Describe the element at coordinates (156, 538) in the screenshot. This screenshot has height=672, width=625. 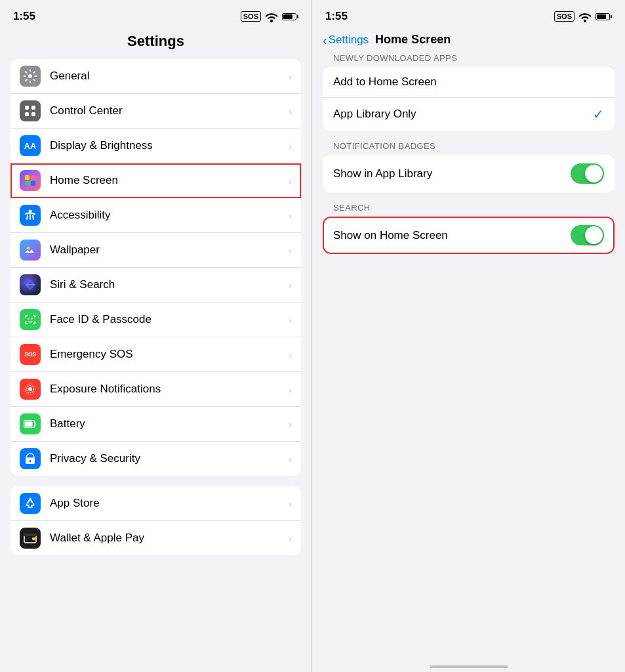
I see `settings-item-wallet: Wallet & Apple Pay ›` at that location.